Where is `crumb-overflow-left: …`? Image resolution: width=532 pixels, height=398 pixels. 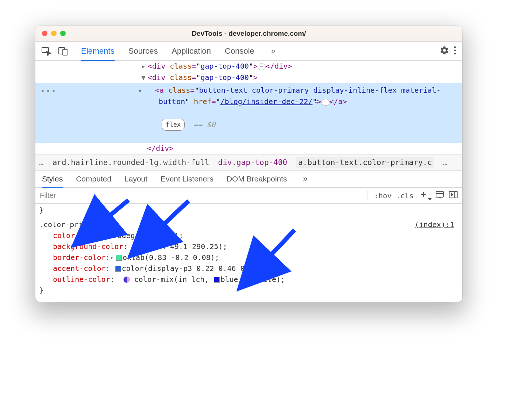
crumb-overflow-left: … is located at coordinates (42, 162).